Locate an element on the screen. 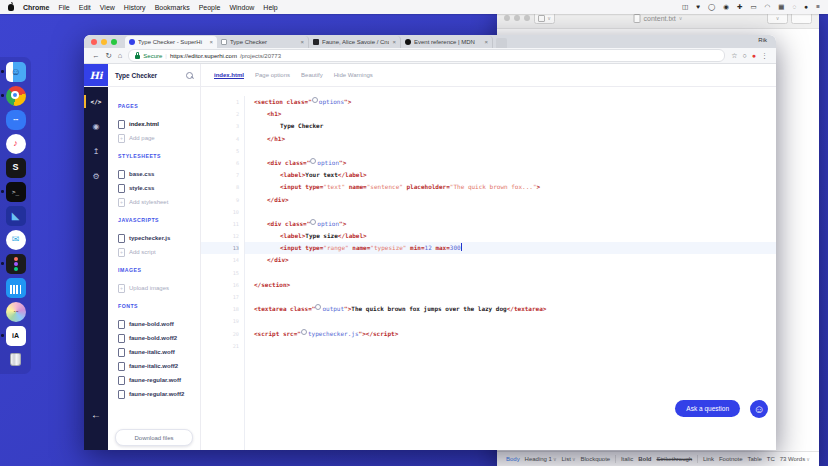 The height and width of the screenshot is (466, 828). format-item-heading-1: Heading 1∨ is located at coordinates (541, 459).